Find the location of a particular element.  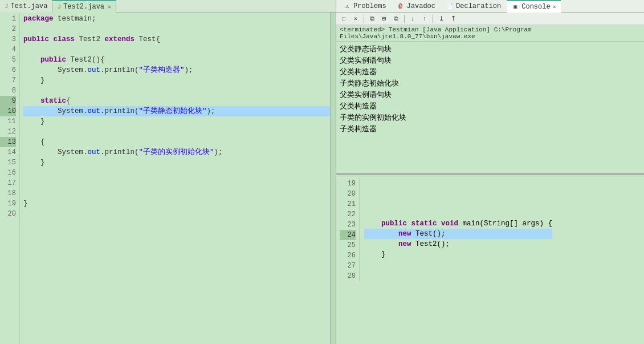

tab-declaration-label: Declaration is located at coordinates (479, 6).